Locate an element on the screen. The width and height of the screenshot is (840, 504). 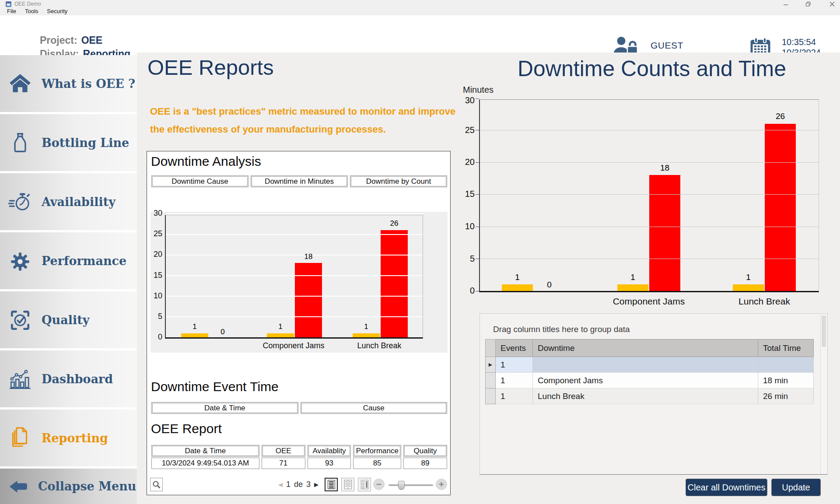
cell-events: 1 is located at coordinates (514, 365).